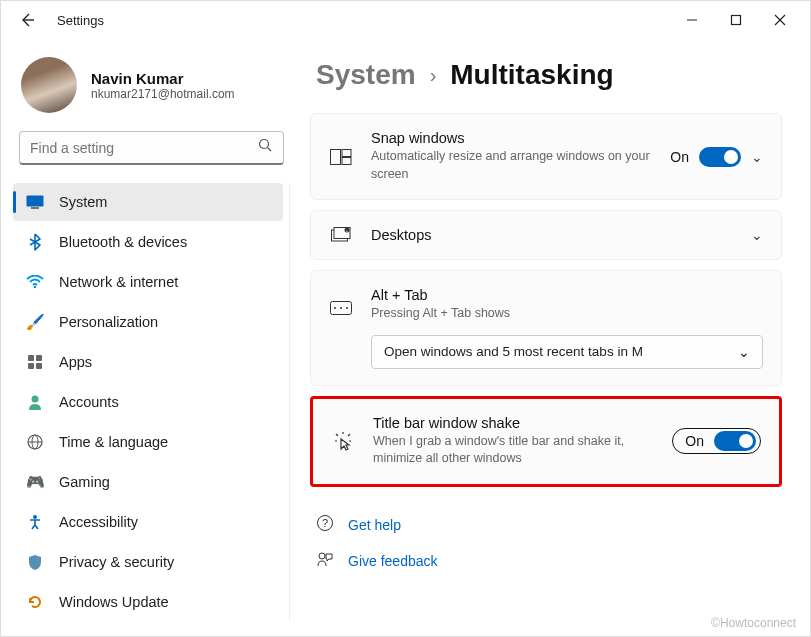 This screenshot has width=811, height=637. I want to click on back-button, so click(27, 20).